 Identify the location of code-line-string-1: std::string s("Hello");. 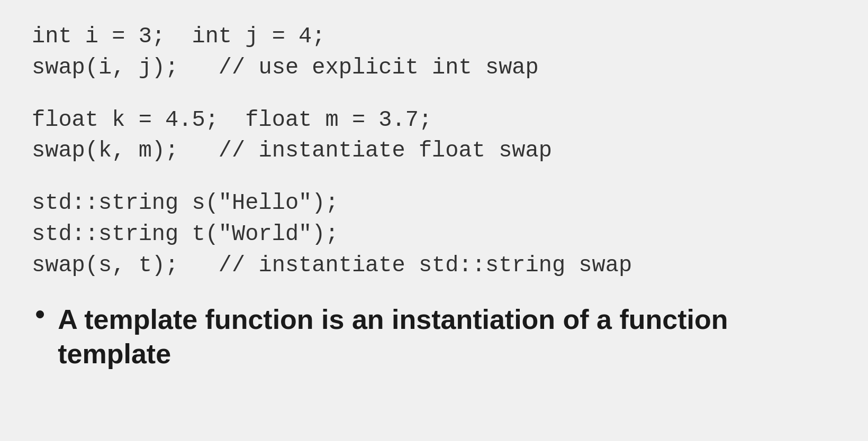
(434, 203).